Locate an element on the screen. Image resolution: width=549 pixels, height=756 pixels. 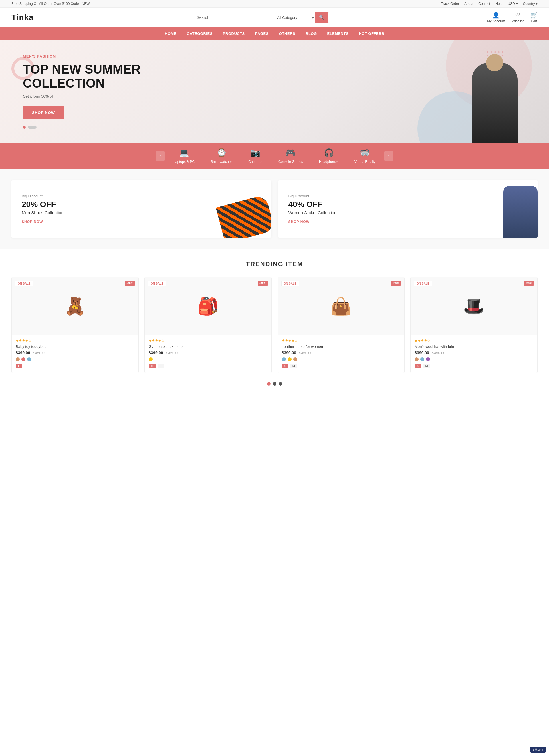
category-smartwatches: ⌚ Smartwatches is located at coordinates (221, 156).